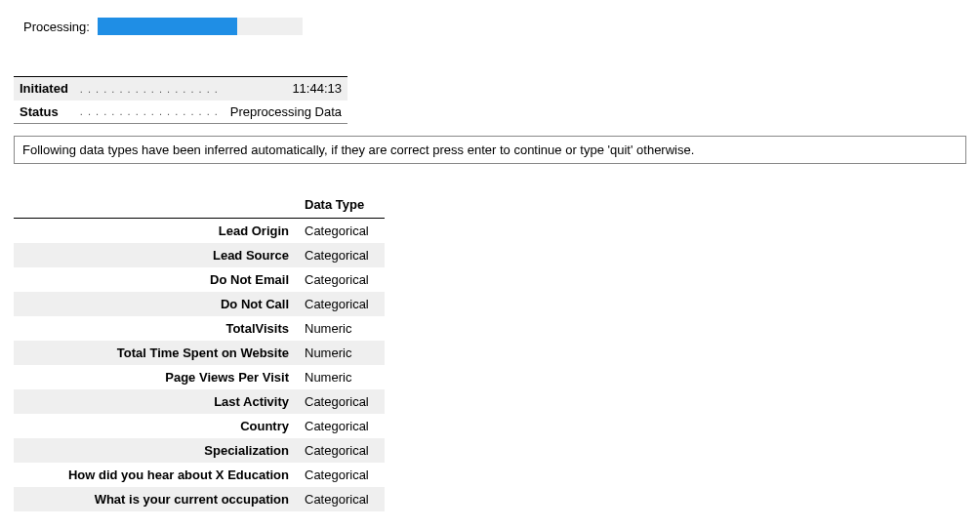 Image resolution: width=980 pixels, height=529 pixels. I want to click on feature-name: How did you hear about X Education, so click(155, 474).